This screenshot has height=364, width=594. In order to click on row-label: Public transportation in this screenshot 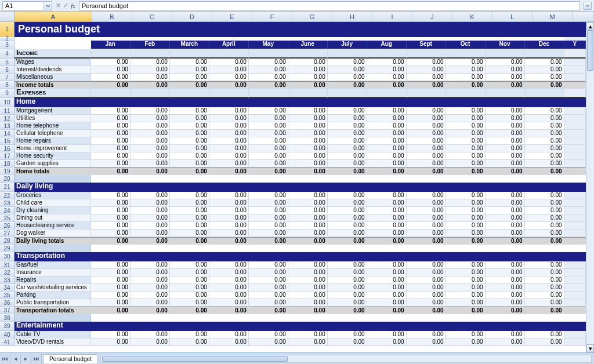, I will do `click(53, 303)`.